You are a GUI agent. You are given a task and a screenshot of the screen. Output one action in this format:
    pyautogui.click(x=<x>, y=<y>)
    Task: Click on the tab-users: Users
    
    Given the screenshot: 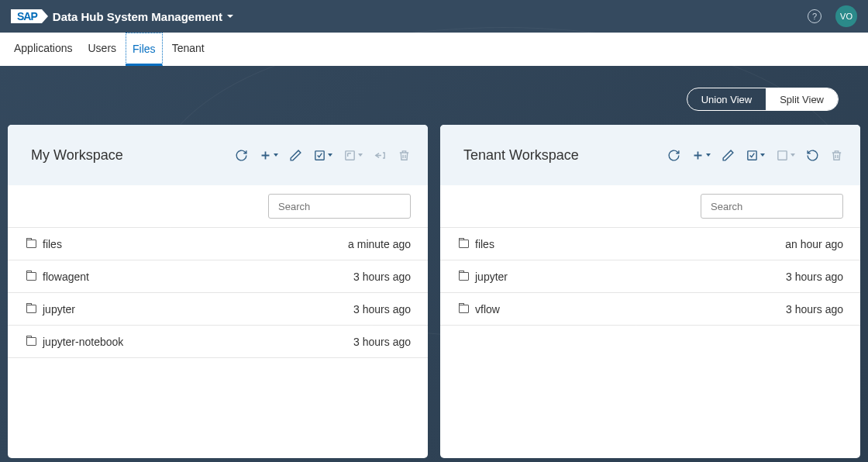 What is the action you would take?
    pyautogui.click(x=102, y=50)
    